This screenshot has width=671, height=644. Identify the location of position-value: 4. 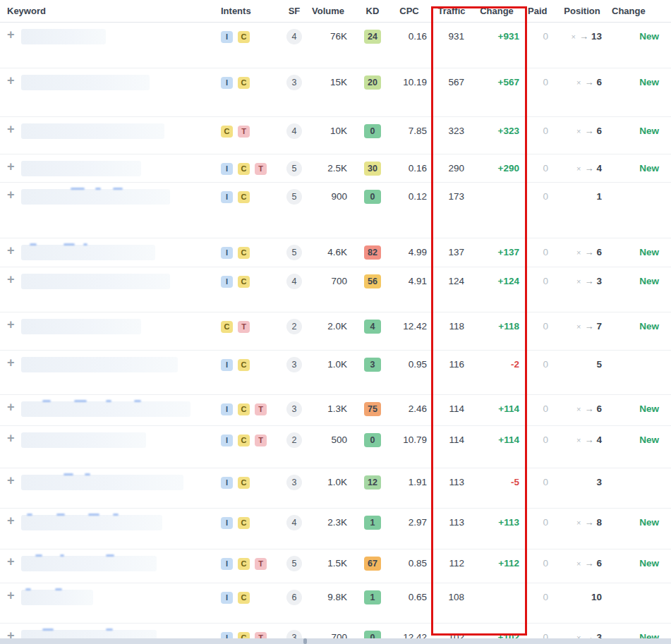
(599, 168).